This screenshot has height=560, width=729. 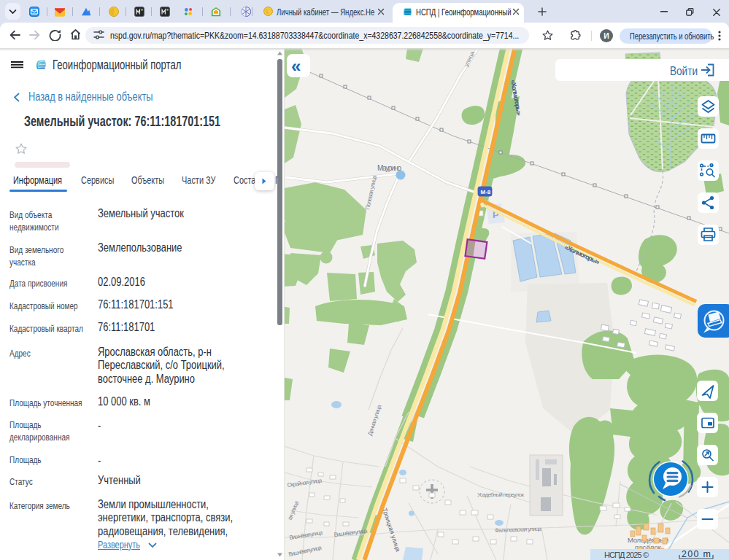 I want to click on svg-text: М-8, so click(x=486, y=192).